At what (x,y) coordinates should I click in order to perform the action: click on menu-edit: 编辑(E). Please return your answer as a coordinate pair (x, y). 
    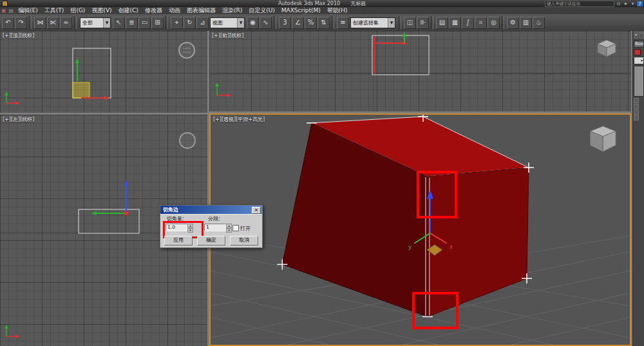
    Looking at the image, I should click on (28, 10).